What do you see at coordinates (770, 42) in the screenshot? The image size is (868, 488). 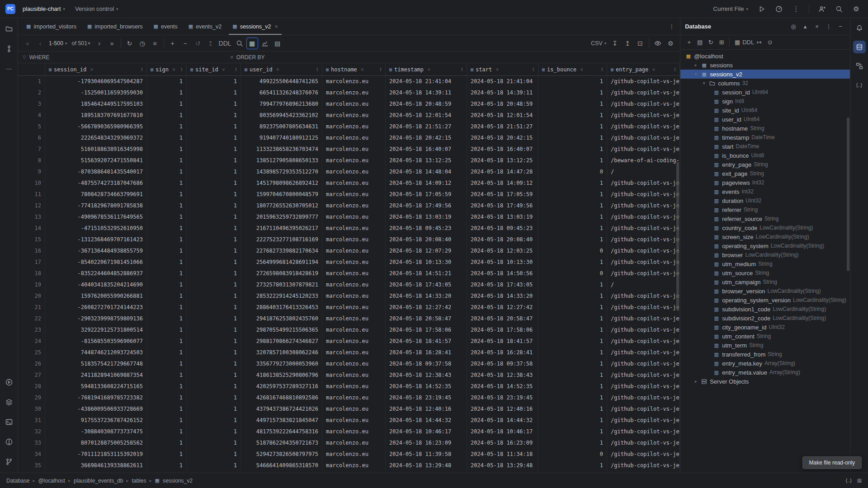 I see `tree-view-options-button: ⊙` at bounding box center [770, 42].